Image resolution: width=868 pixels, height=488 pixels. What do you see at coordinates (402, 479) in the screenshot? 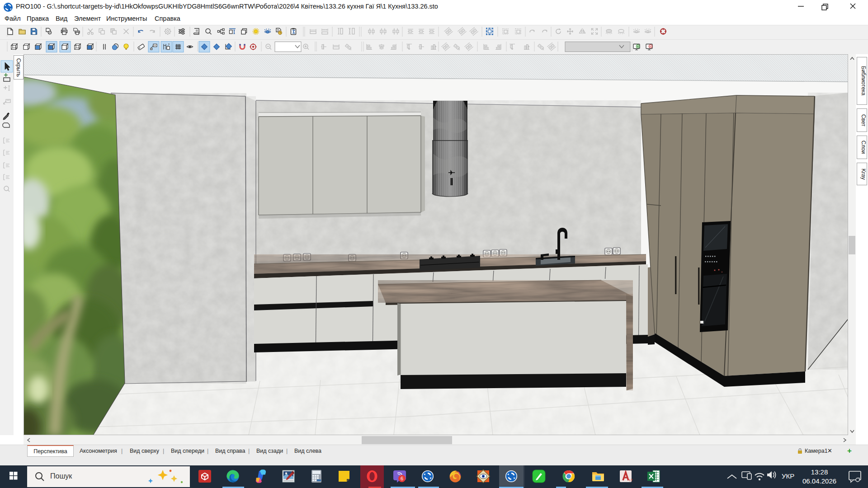
I see `svg-text: 6` at bounding box center [402, 479].